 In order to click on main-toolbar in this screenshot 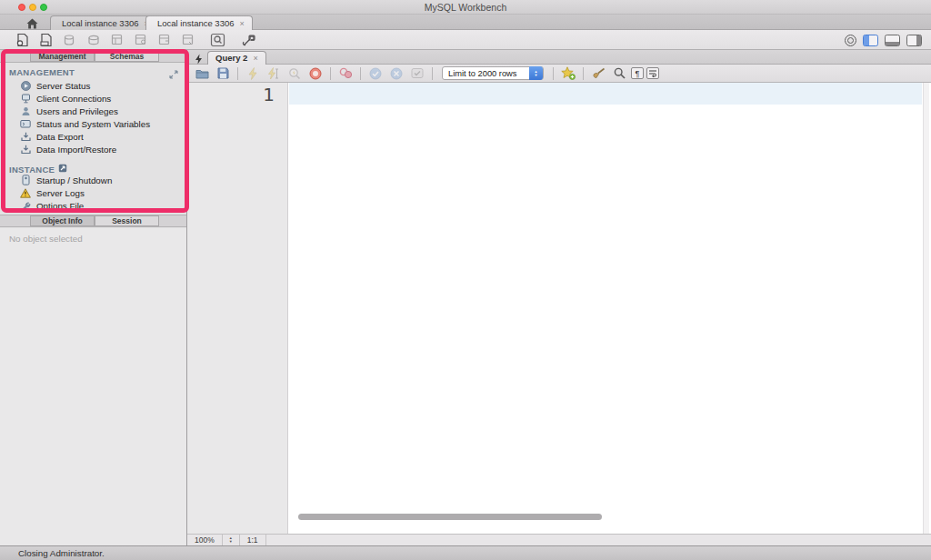, I will do `click(466, 40)`.